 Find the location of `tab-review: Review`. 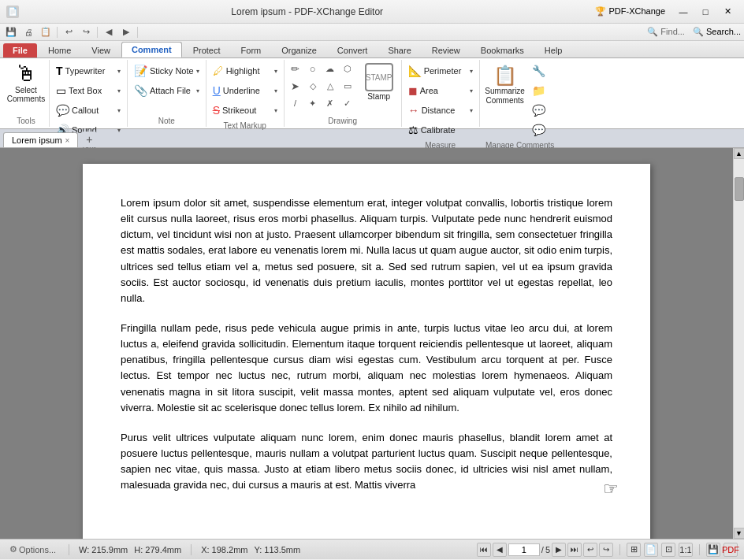

tab-review: Review is located at coordinates (446, 50).